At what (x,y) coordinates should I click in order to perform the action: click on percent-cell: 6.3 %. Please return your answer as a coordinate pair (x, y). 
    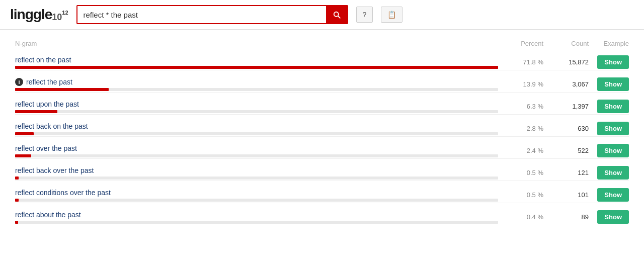
    Looking at the image, I should click on (521, 107).